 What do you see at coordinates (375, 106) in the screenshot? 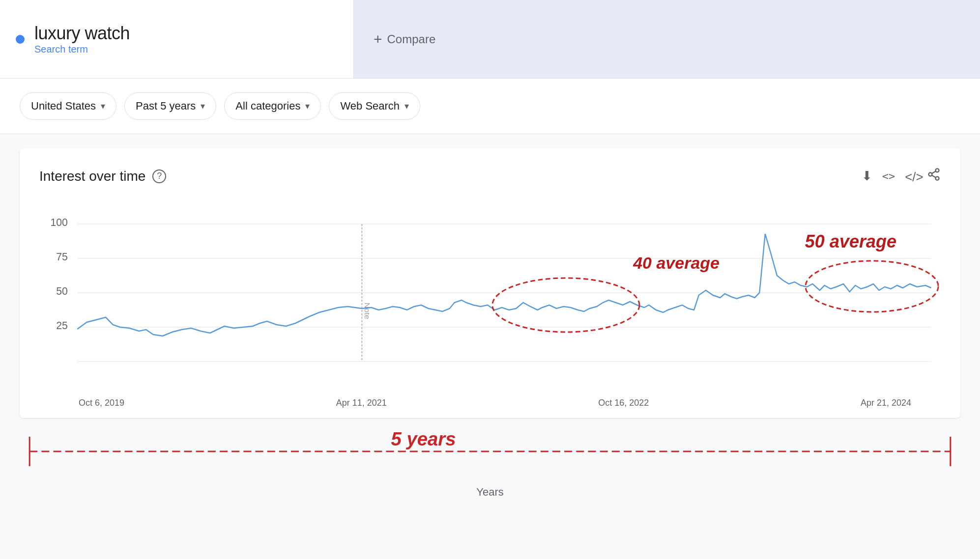
I see `filter-search-type: Web Search ▾` at bounding box center [375, 106].